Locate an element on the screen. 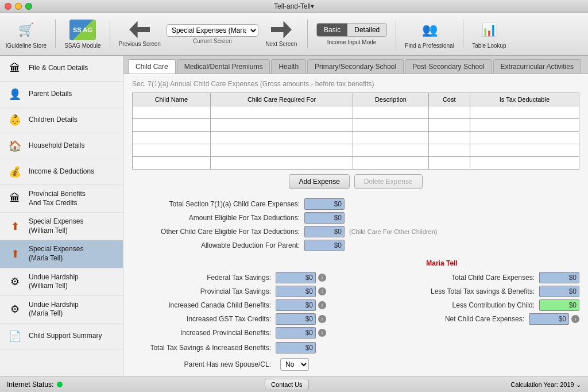 This screenshot has width=588, height=392. canada-child-label: Increased Canada Child Benefits: is located at coordinates (204, 305).